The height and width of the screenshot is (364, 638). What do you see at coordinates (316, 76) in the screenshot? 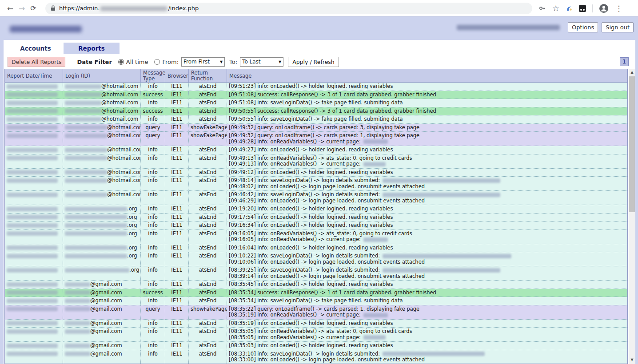
I see `table-header-row: Report Date/Time Login (ID) Message Type…` at bounding box center [316, 76].